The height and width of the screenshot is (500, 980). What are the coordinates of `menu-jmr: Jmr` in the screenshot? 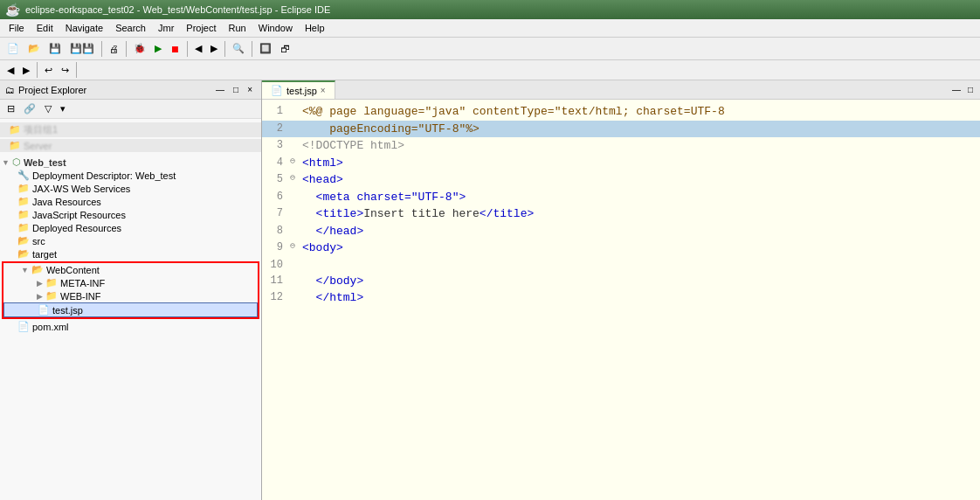 It's located at (166, 28).